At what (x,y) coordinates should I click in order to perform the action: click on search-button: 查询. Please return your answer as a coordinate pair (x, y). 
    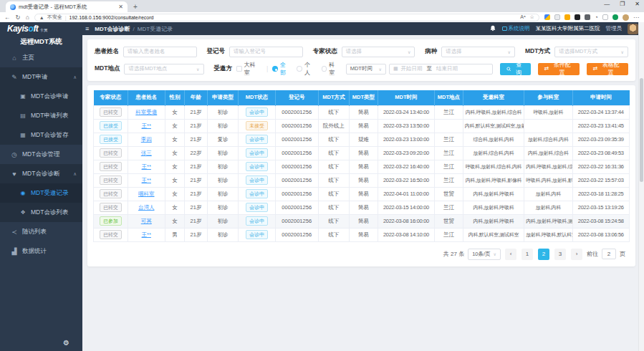
    Looking at the image, I should click on (516, 69).